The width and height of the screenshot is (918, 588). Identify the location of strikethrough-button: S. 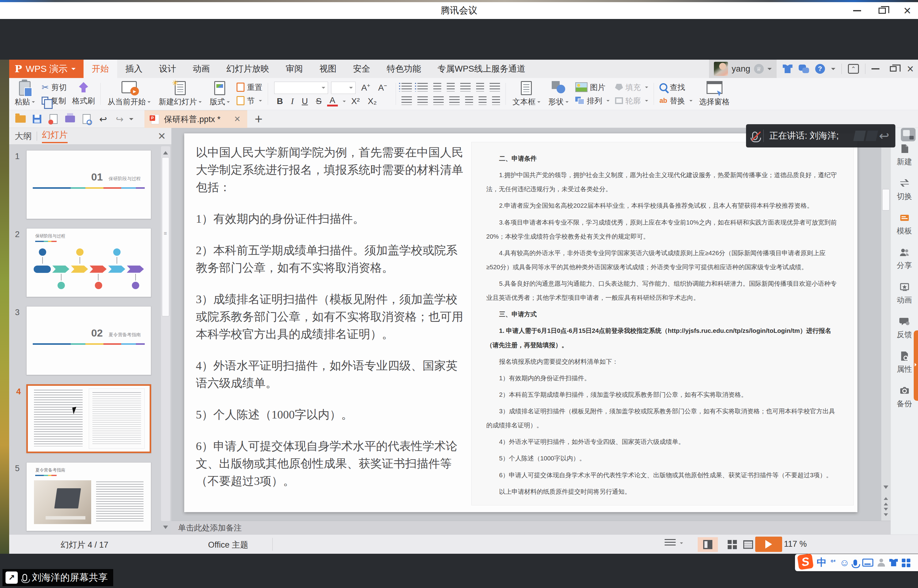
(319, 101).